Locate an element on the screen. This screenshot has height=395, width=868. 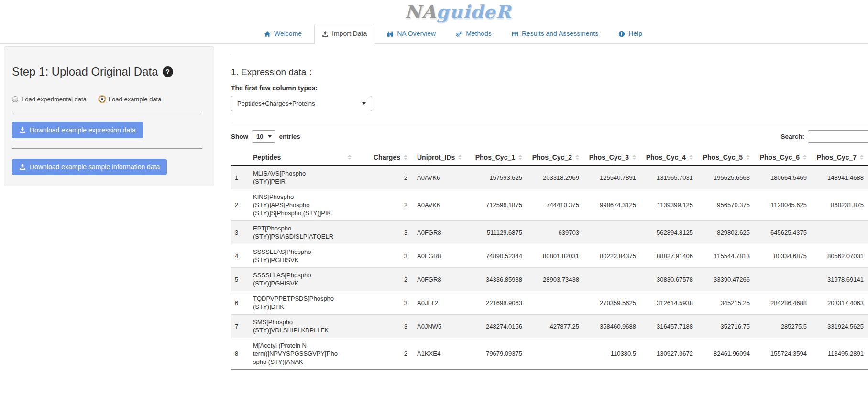
cell-peptide: MLISAVS[Phospho (STY)]PEIR is located at coordinates (302, 178).